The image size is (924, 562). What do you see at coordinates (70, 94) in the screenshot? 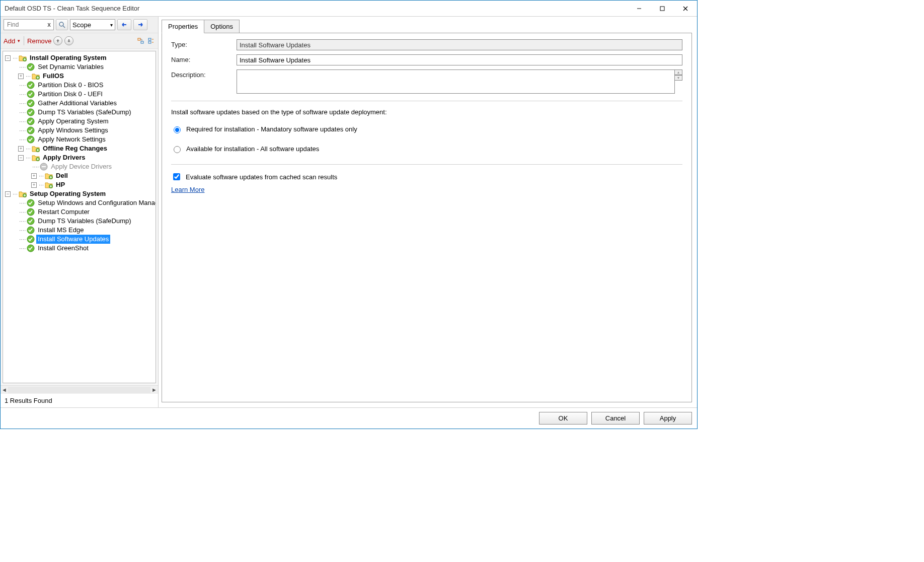
I see `node-label: Partition Disk 0 - UEFI` at bounding box center [70, 94].